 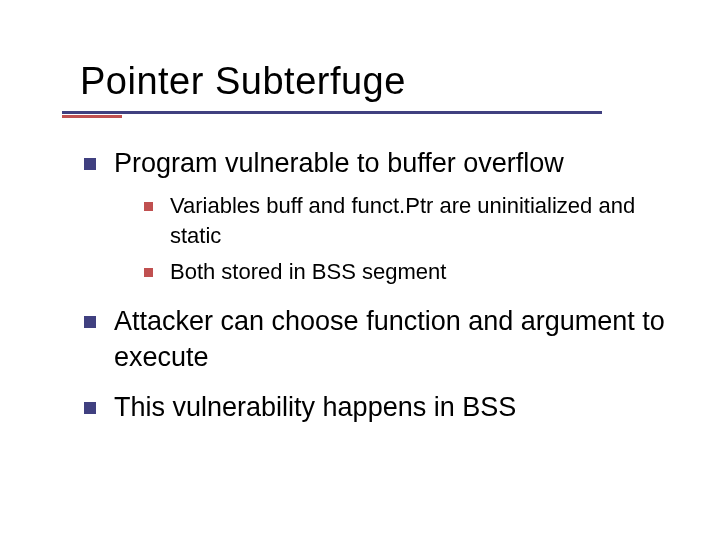 I want to click on rule-long, so click(x=332, y=112).